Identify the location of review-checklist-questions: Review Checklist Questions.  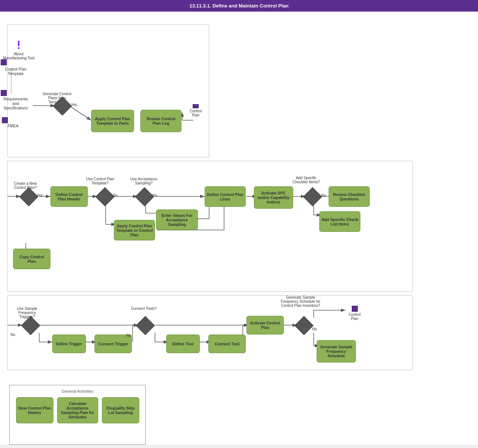
(349, 196).